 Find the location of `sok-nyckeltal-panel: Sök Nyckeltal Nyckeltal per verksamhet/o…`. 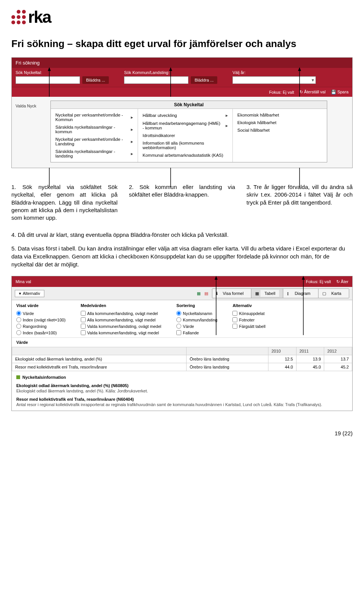

sok-nyckeltal-panel: Sök Nyckeltal Nyckeltal per verksamhet/o… is located at coordinates (189, 131).